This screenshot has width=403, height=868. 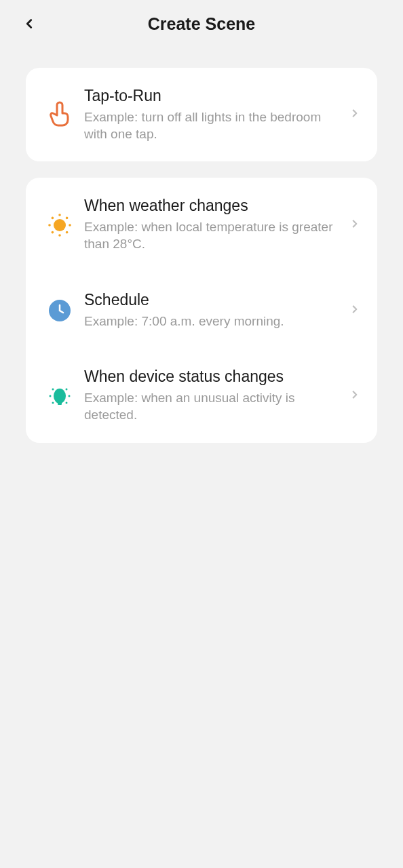 I want to click on chevron-left-icon, so click(x=29, y=24).